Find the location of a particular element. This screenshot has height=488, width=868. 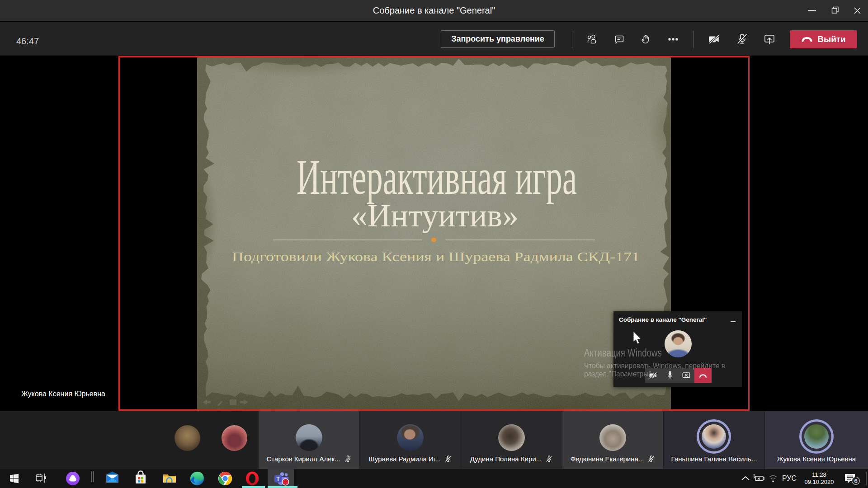

svg-text:Подготовили Жукова Ксения и: Подготовили Жукова Ксения и Шураева Радм… is located at coordinates (436, 257).